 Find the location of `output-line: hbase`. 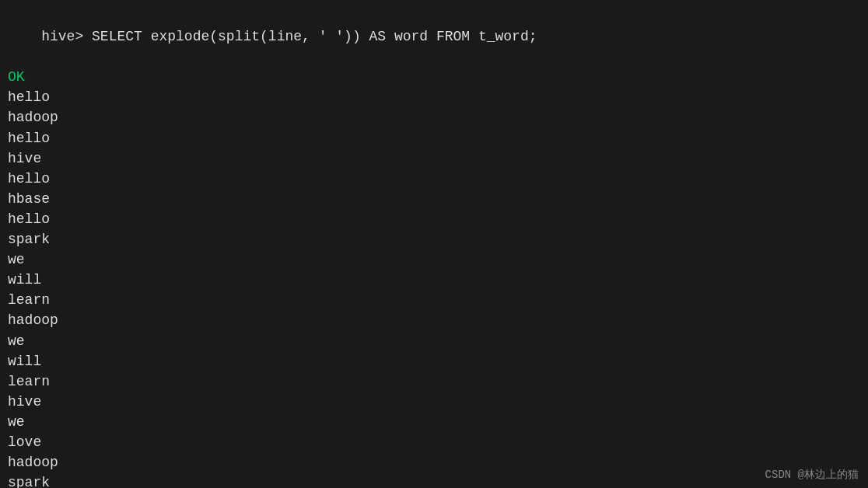

output-line: hbase is located at coordinates (434, 199).